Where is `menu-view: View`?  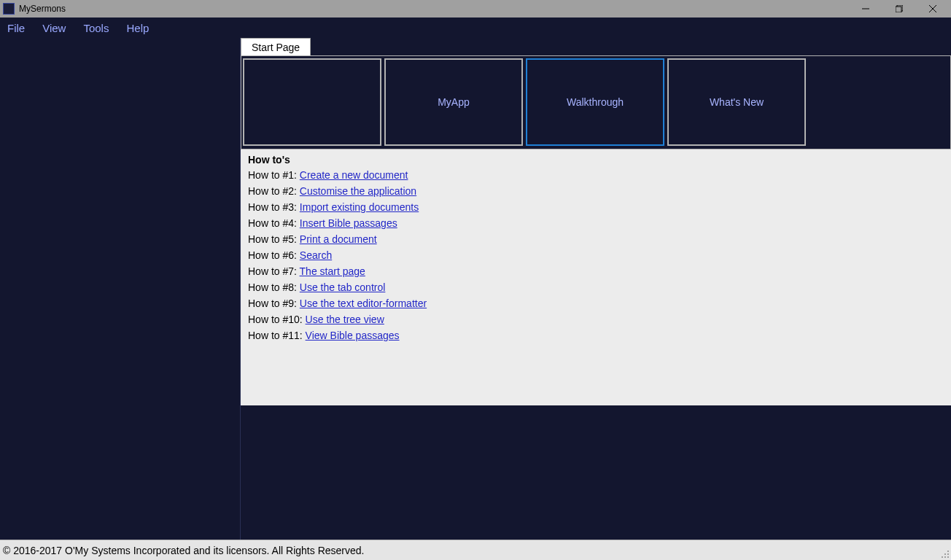
menu-view: View is located at coordinates (54, 28).